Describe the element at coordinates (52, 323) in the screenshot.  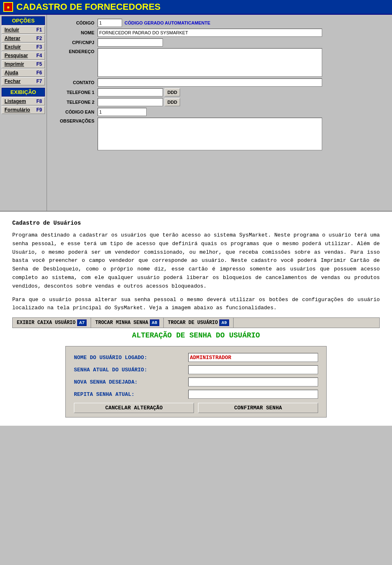
I see `exibir-caixa-button: EXIBIR CAIXA USUÁRIO A7` at that location.